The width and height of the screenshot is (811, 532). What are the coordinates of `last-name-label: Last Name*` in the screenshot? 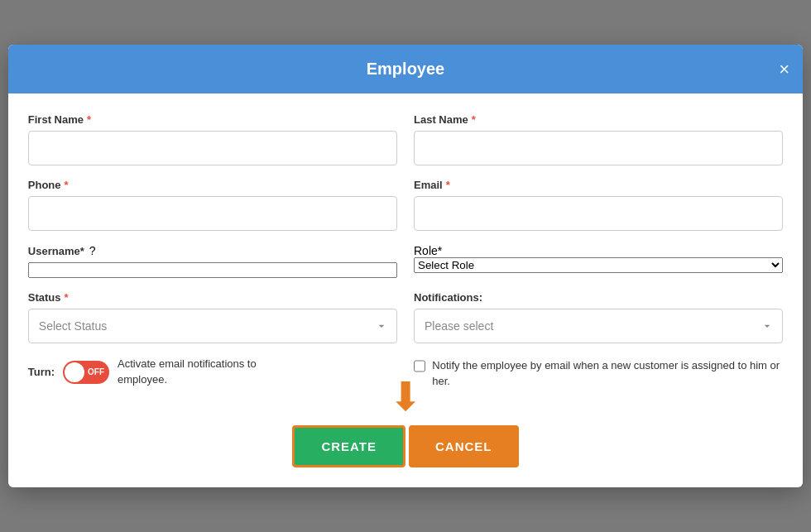 It's located at (598, 119).